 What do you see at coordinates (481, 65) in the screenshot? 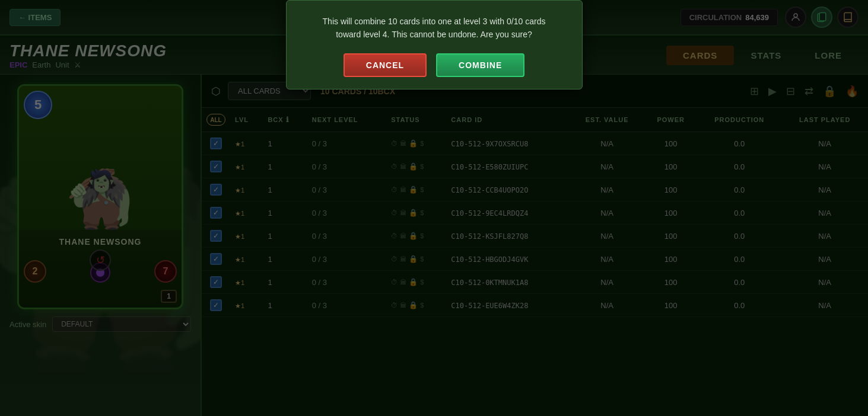
I see `combine-button: COMBINE` at bounding box center [481, 65].